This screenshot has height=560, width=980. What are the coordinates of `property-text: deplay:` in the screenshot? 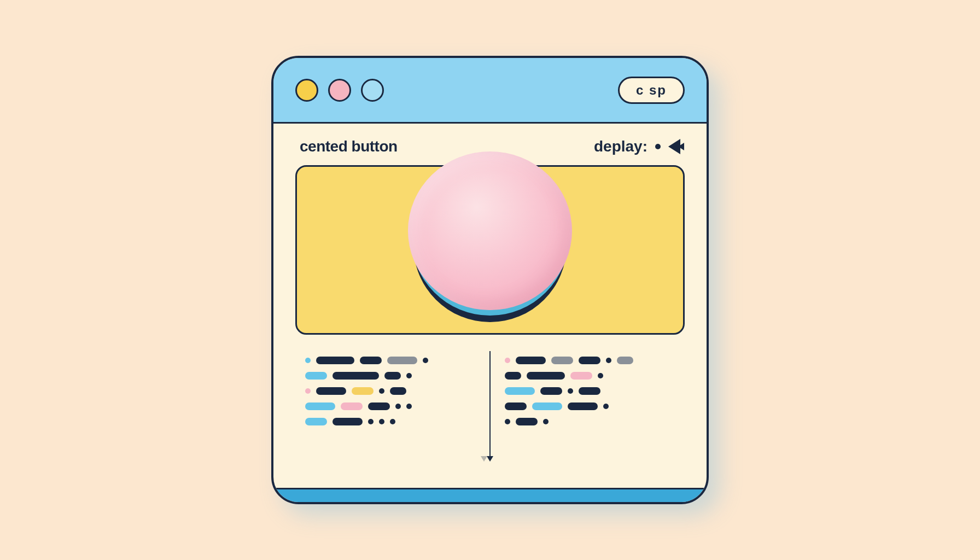 It's located at (621, 147).